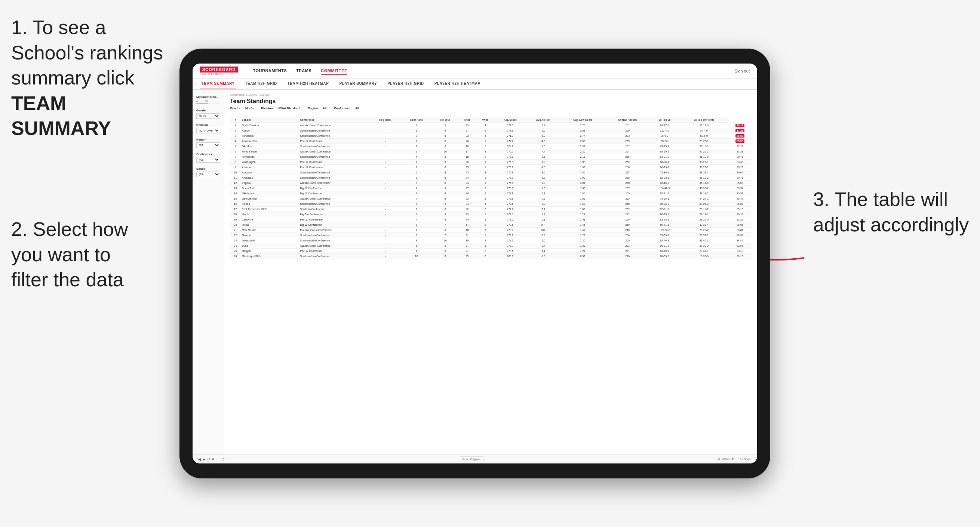 Image resolution: width=980 pixels, height=527 pixels. I want to click on filter-slider-track, so click(208, 104).